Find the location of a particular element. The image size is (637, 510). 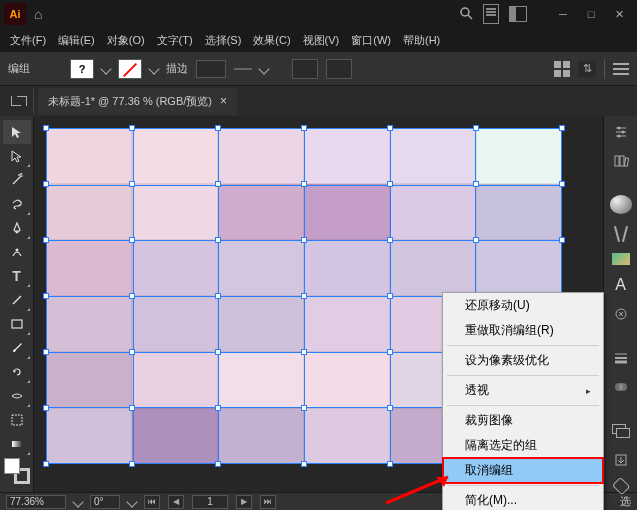

rotation-dropdown-icon is located at coordinates (132, 502).